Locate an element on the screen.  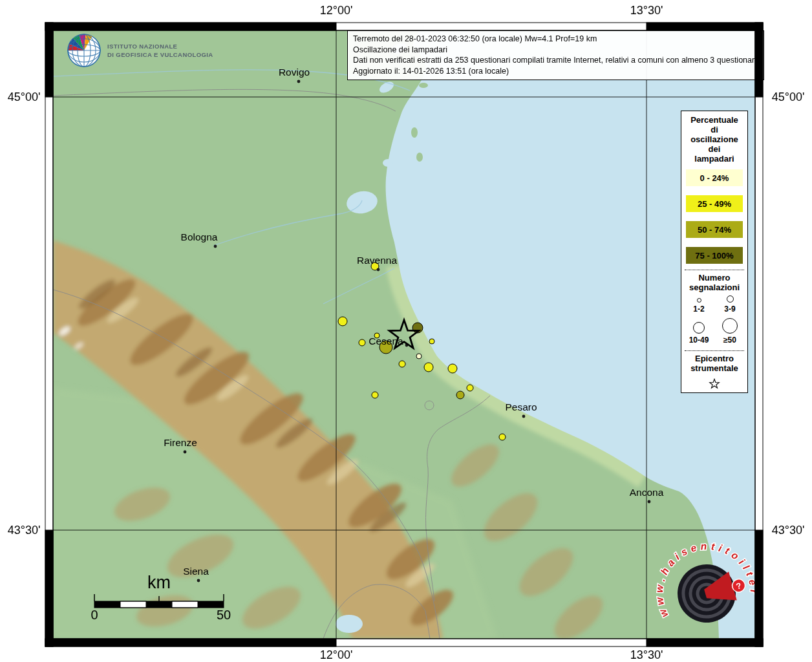
legend-count-item: 10-49 is located at coordinates (699, 331).